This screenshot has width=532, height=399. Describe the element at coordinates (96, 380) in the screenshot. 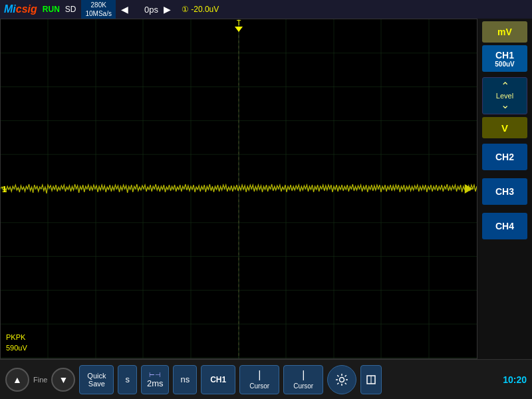

I see `quick-save-button: Quick Save` at that location.